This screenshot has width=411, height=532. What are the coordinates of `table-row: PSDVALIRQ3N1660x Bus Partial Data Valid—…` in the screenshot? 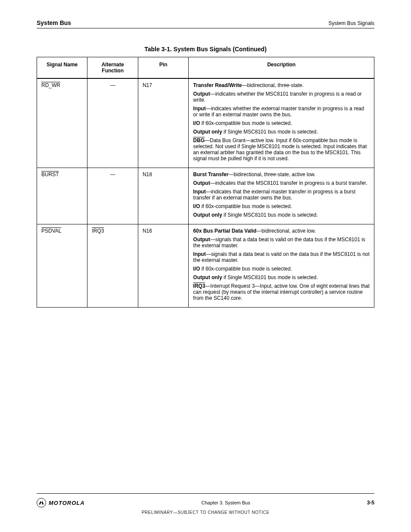 It's located at (206, 266).